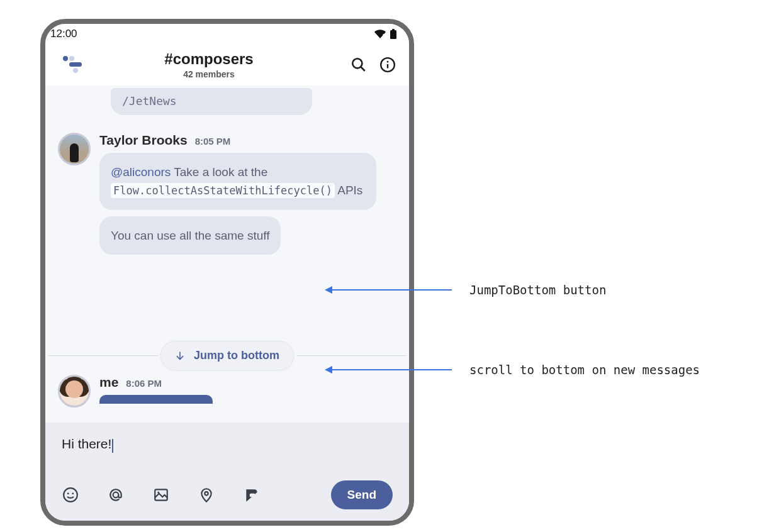  Describe the element at coordinates (227, 391) in the screenshot. I see `message-group-me: me 8:06 PM` at that location.